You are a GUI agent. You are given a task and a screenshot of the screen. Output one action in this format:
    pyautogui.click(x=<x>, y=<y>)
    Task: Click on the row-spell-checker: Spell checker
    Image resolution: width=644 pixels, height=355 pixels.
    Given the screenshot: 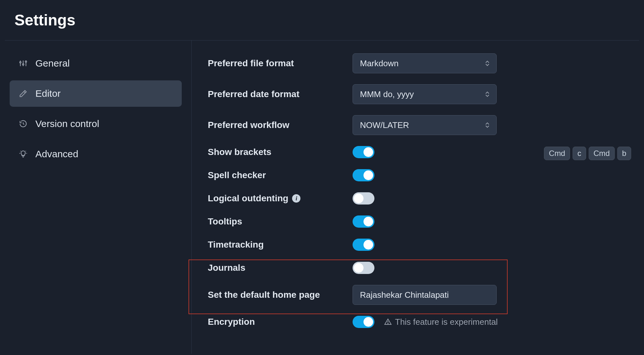 What is the action you would take?
    pyautogui.click(x=418, y=175)
    